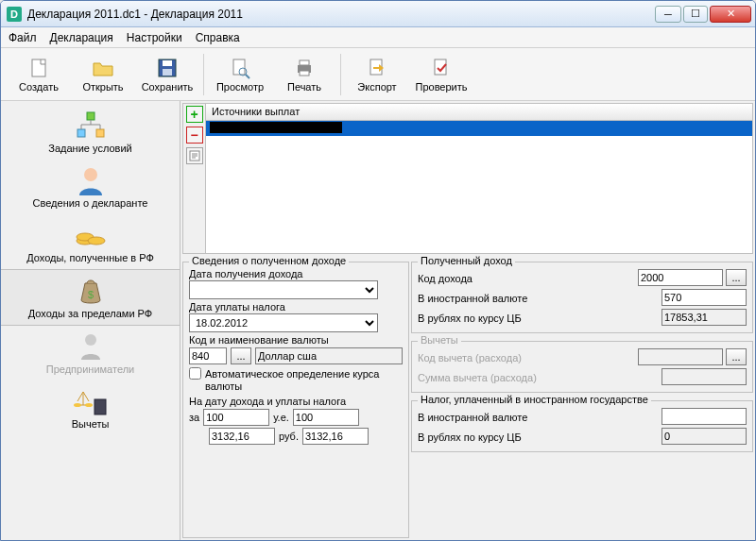  I want to click on received-income-group: Полученный доход Код дохода ... В иностр…, so click(582, 297).